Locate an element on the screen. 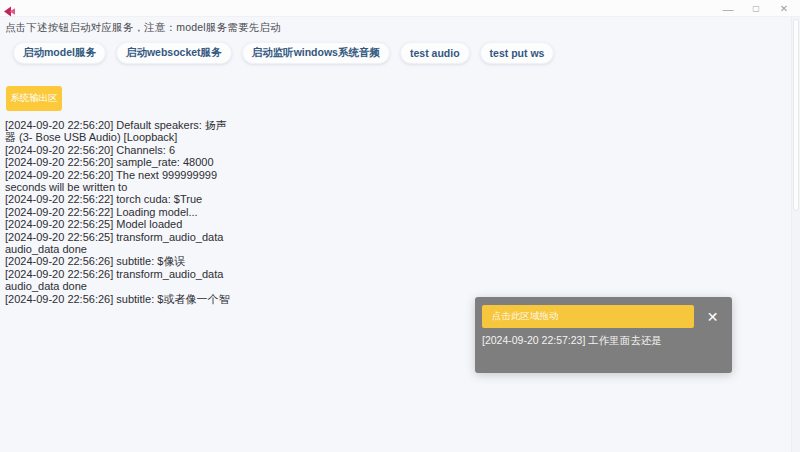 This screenshot has height=452, width=800. log-line: seconds will be written to is located at coordinates (130, 187).